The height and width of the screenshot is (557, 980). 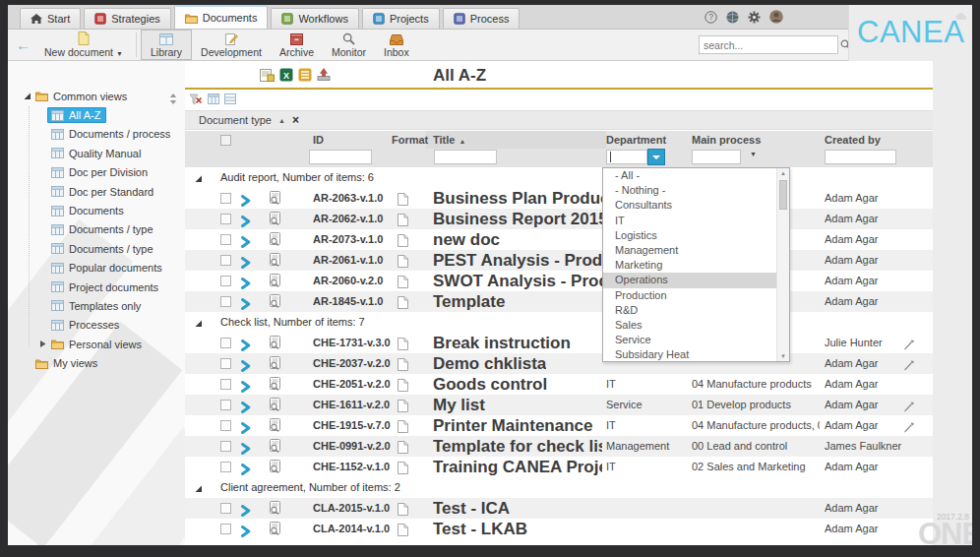 I want to click on library-button: Library, so click(x=166, y=45).